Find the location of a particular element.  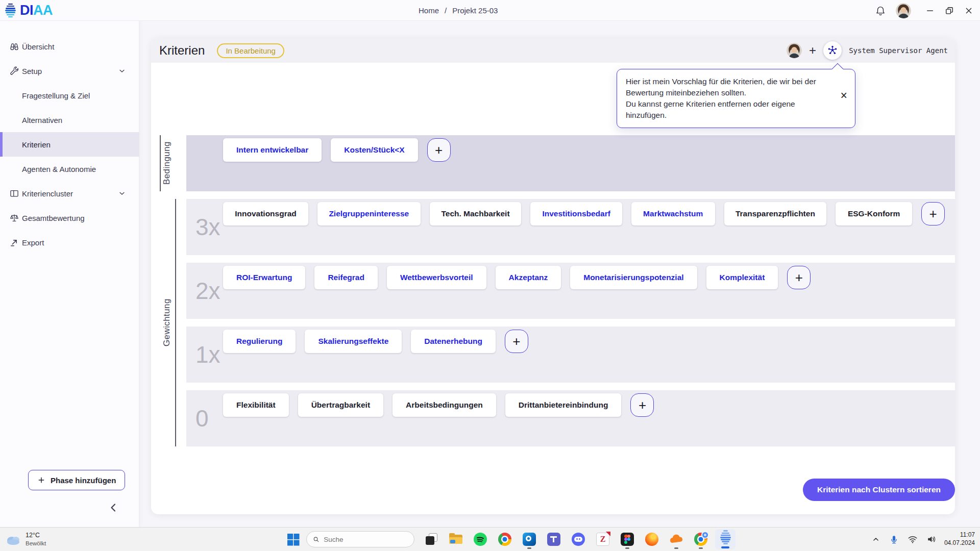

taskbar-app-discord is located at coordinates (578, 539).